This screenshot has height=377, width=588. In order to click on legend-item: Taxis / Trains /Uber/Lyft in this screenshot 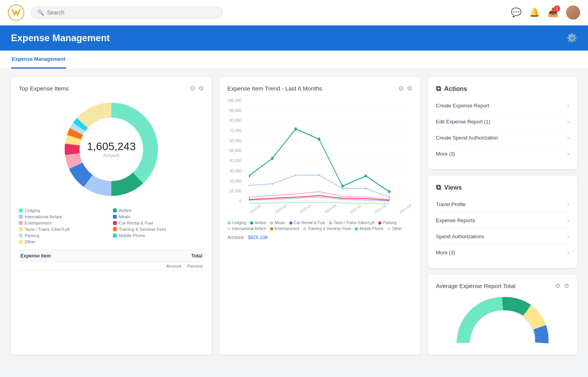, I will do `click(64, 229)`.